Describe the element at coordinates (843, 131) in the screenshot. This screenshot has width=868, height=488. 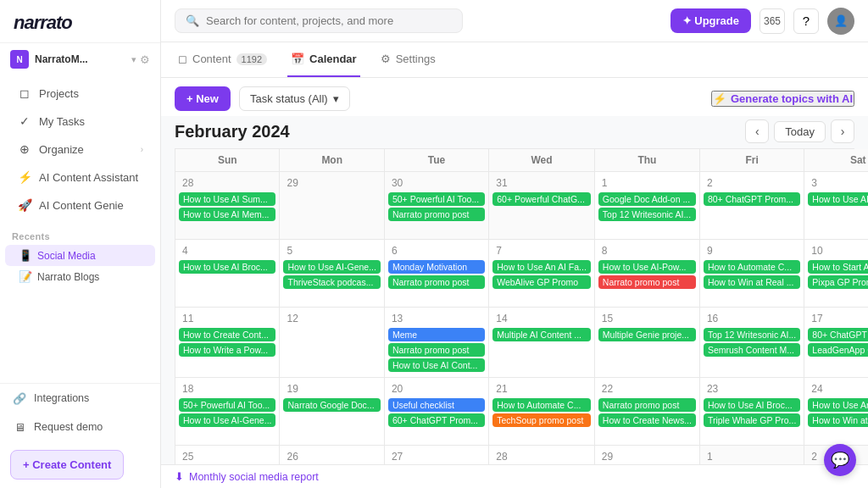
I see `next-month-button: ›` at that location.